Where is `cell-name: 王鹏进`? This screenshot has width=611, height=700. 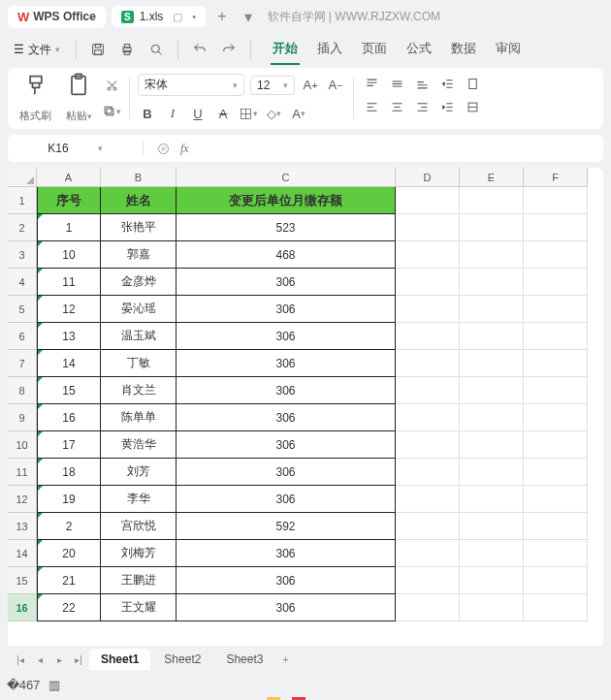 cell-name: 王鹏进 is located at coordinates (139, 581).